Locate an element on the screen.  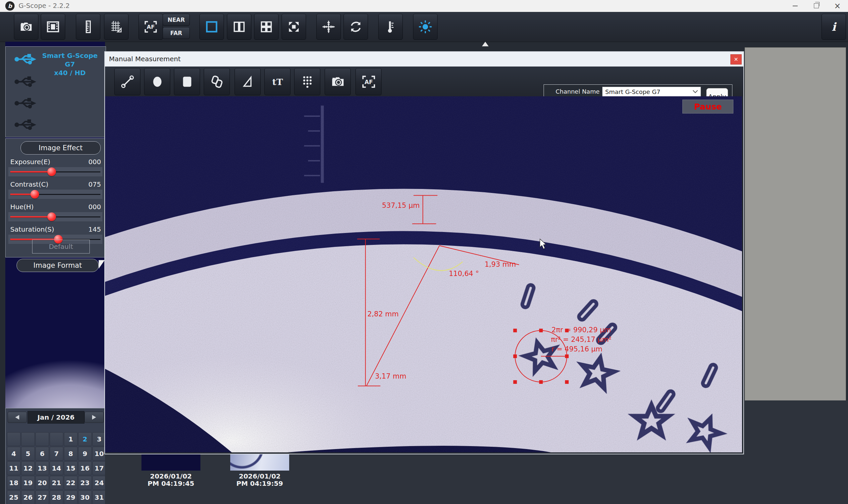
fullscreen-button is located at coordinates (294, 27).